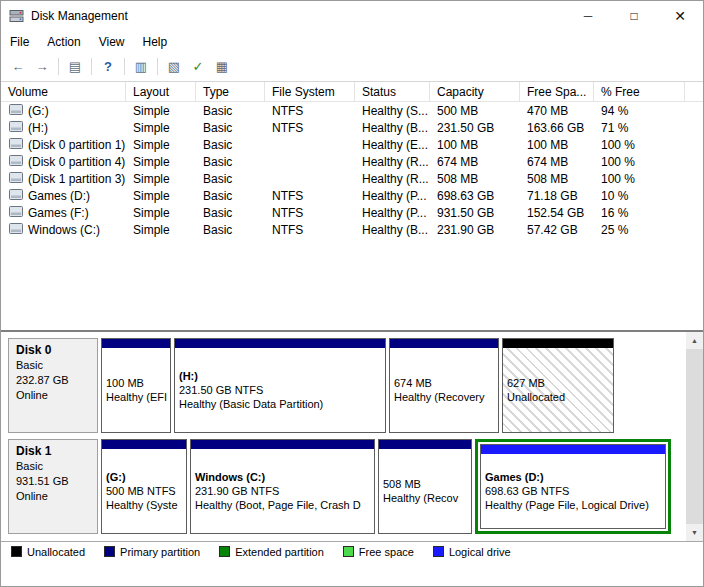  Describe the element at coordinates (694, 436) in the screenshot. I see `scrollbar-track` at that location.